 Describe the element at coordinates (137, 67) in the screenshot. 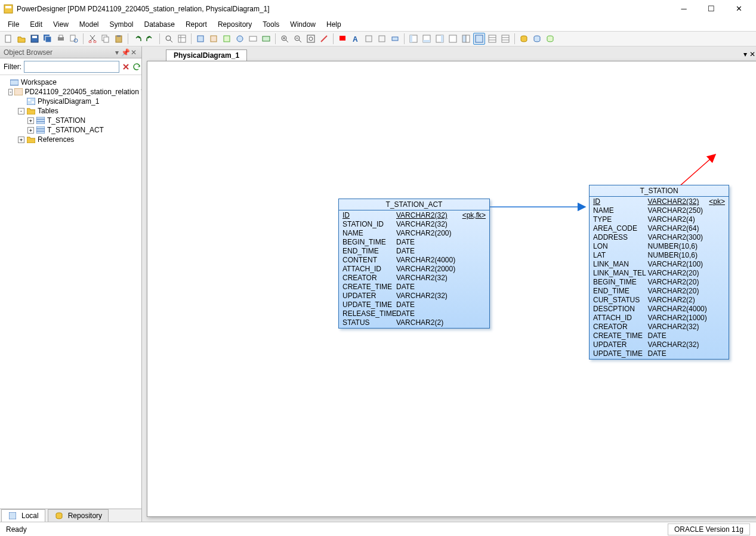

I see `filter-refresh-icon` at that location.